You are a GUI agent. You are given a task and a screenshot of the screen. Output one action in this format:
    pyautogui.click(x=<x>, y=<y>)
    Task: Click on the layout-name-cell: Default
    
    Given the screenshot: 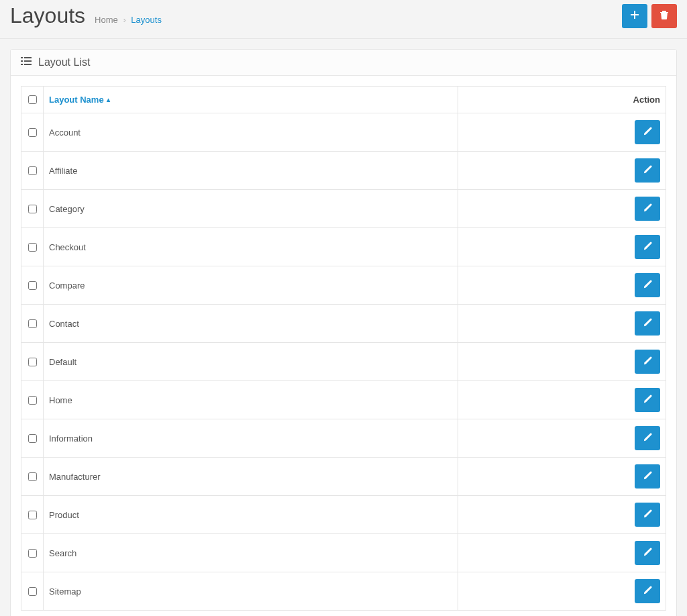 What is the action you would take?
    pyautogui.click(x=251, y=362)
    